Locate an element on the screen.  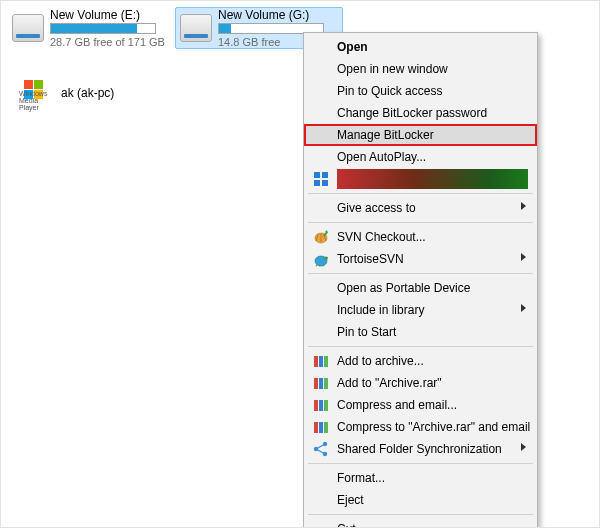
menu-compress-email: Compress and email... is located at coordinates (420, 405).